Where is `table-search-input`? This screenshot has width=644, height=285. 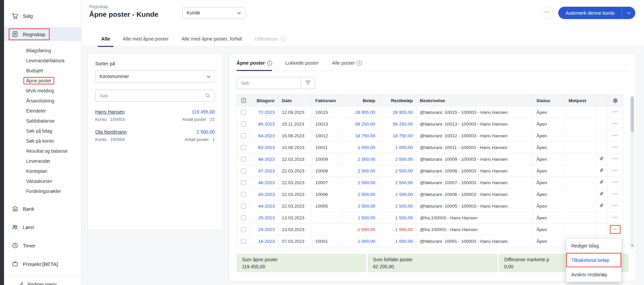
table-search-input is located at coordinates (271, 83).